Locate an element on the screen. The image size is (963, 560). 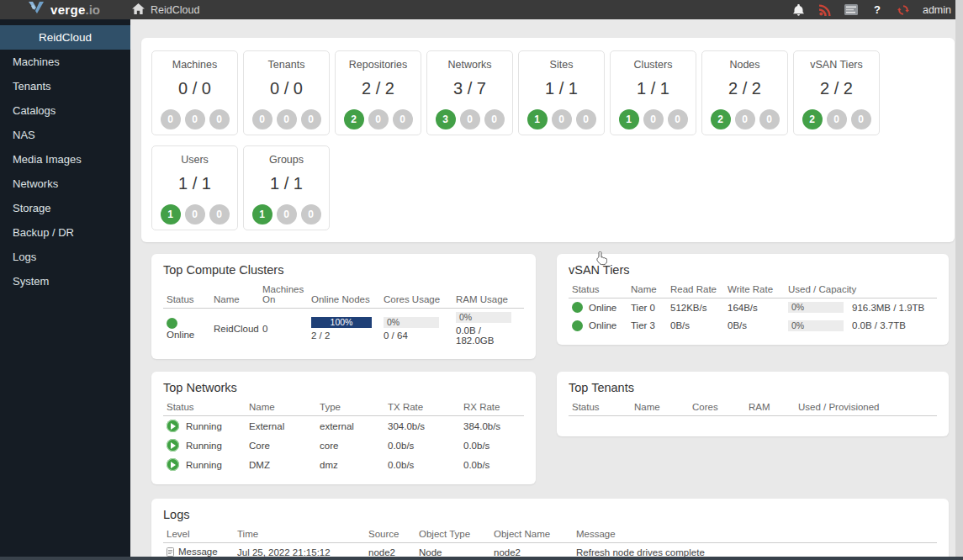
sidebar-item-media-images: Media Images is located at coordinates (66, 160).